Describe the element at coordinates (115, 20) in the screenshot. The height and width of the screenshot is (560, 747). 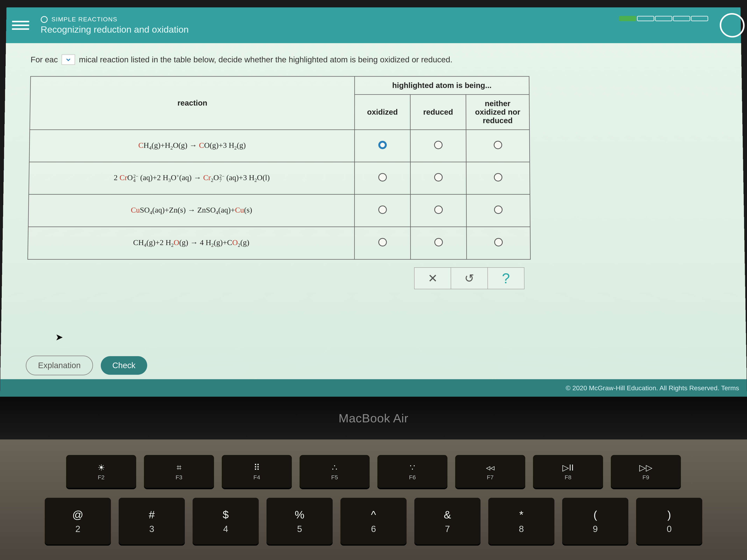
I see `category-label: SIMPLE REACTIONS` at that location.